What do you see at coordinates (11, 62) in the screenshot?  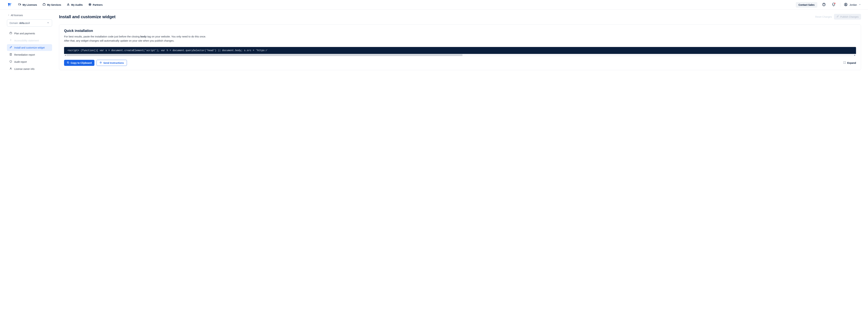 I see `shield-icon` at bounding box center [11, 62].